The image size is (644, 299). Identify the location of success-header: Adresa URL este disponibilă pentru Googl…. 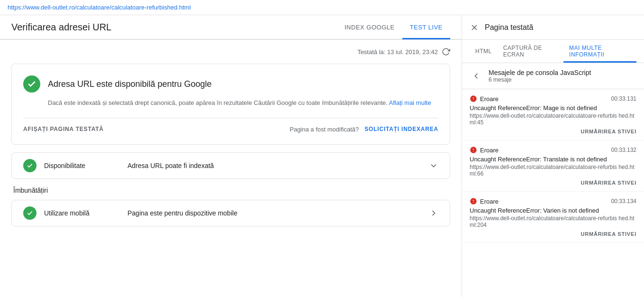
(231, 84).